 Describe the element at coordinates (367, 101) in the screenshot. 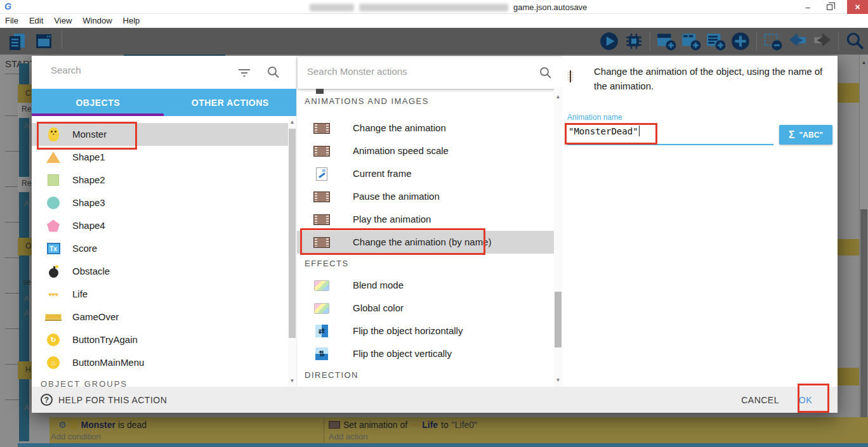

I see `section-header-animations: ANIMATIONS AND IMAGES` at that location.